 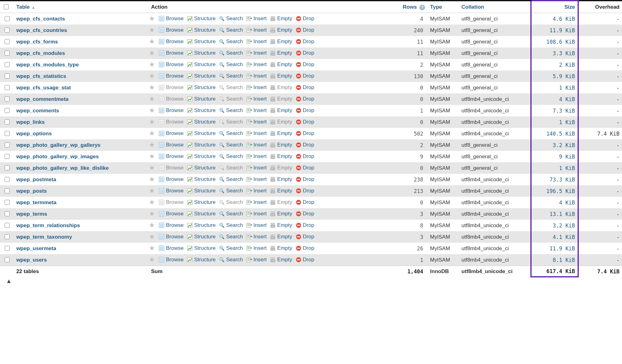 I want to click on th-table: Table▲, so click(x=81, y=7).